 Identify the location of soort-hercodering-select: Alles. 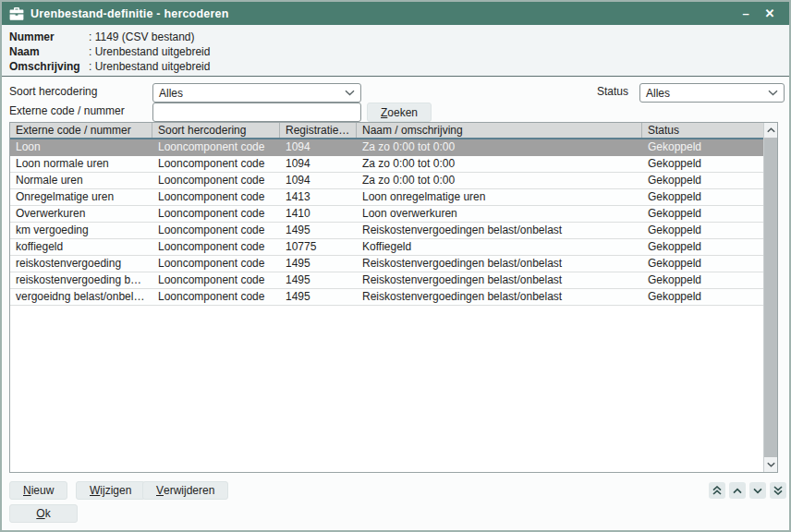
(257, 92).